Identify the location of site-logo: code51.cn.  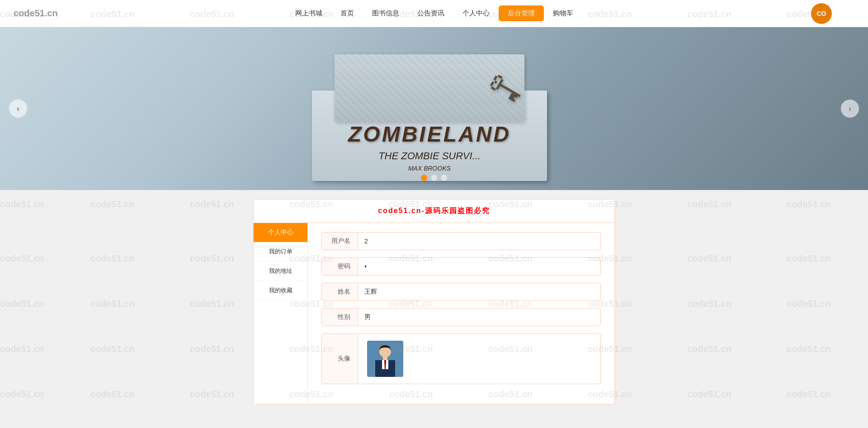
(36, 14).